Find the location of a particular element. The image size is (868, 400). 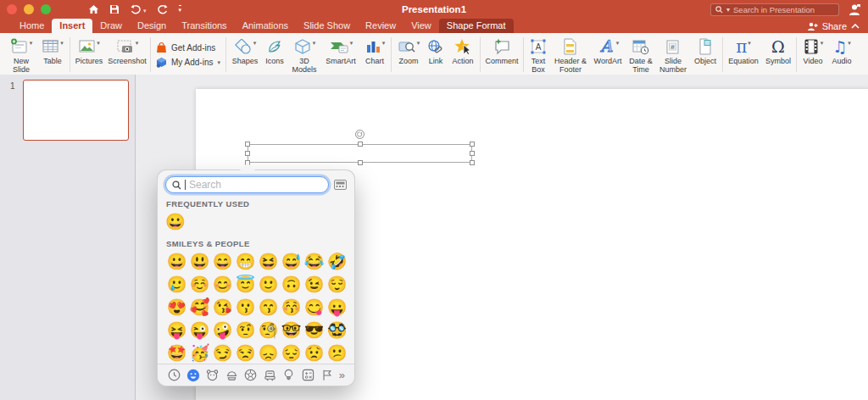

comment-button: Comment is located at coordinates (502, 54).